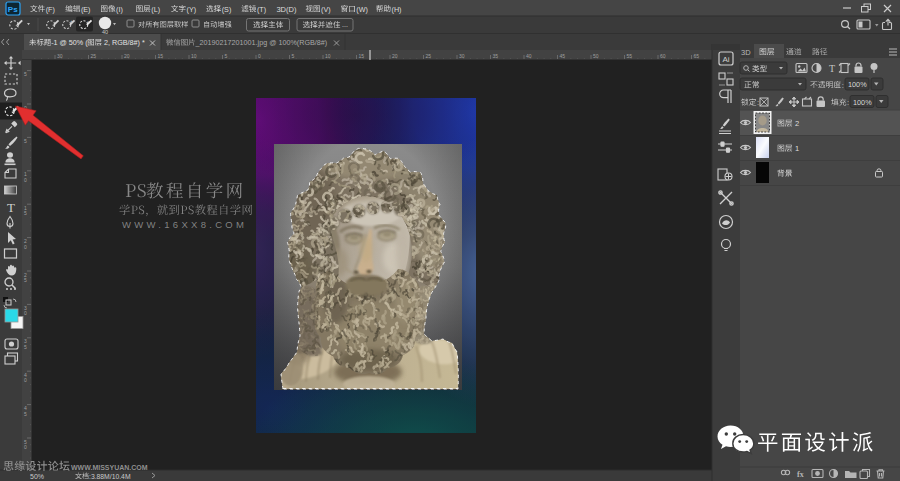  Describe the element at coordinates (797, 148) in the screenshot. I see `svg-text: 1` at that location.